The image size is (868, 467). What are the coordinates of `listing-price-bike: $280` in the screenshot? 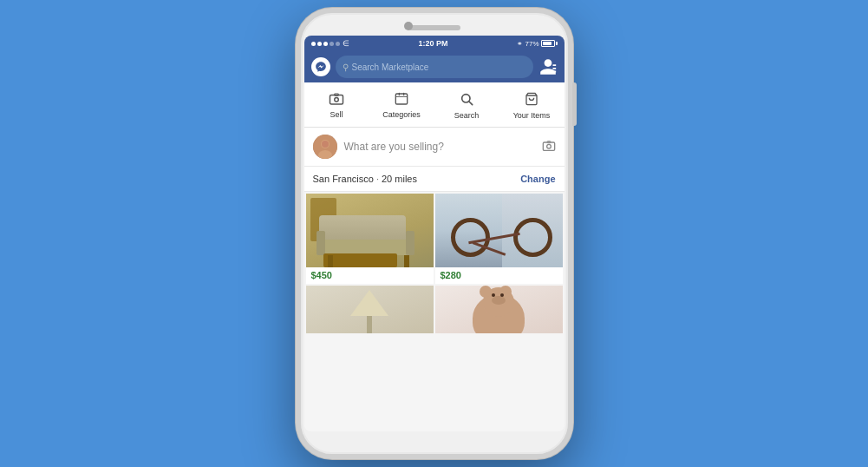 It's located at (499, 276).